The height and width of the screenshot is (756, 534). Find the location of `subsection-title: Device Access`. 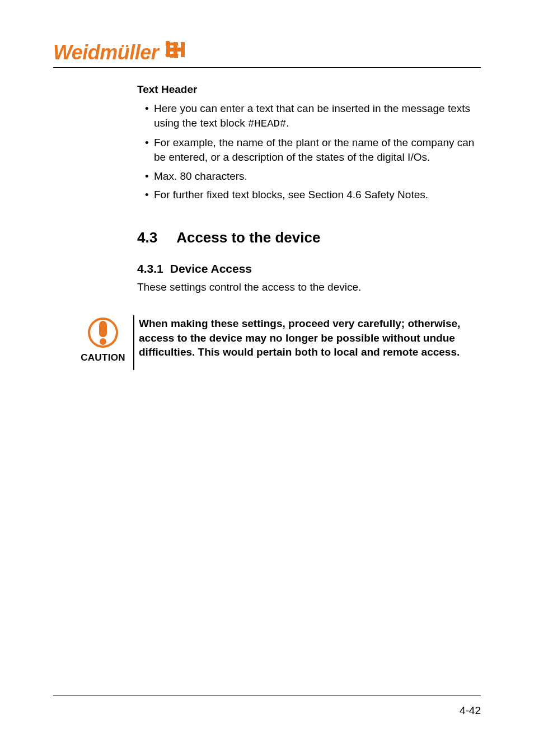

subsection-title: Device Access is located at coordinates (211, 269).